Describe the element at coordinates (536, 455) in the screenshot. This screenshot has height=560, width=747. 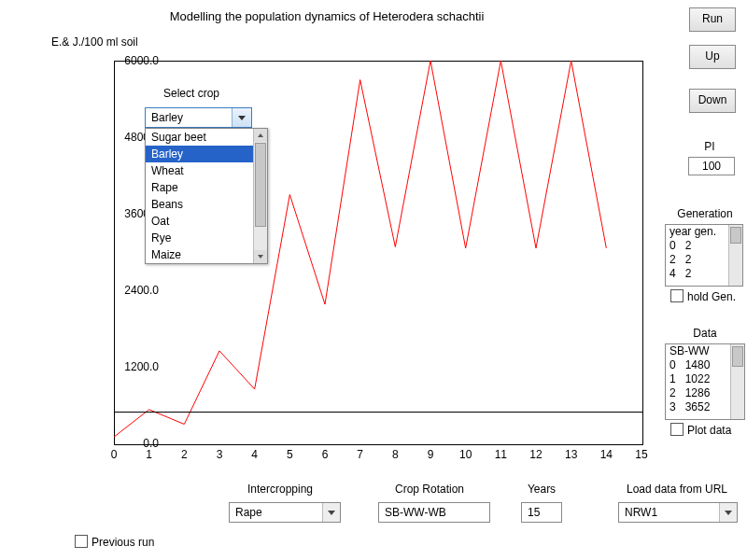
I see `x-tick-label: 12` at that location.